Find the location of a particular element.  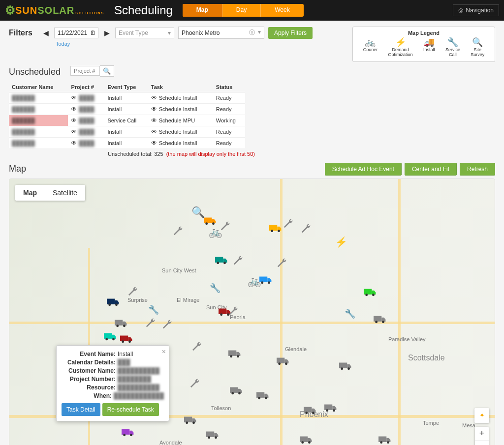

table-row: ██████👁████Service Call👁Schedule MPUWork… is located at coordinates (127, 120).